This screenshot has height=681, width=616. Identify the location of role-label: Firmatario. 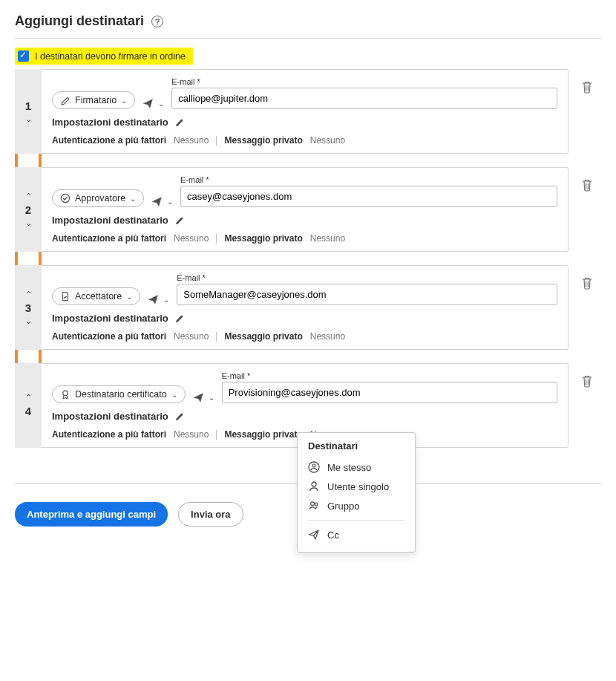
(96, 100).